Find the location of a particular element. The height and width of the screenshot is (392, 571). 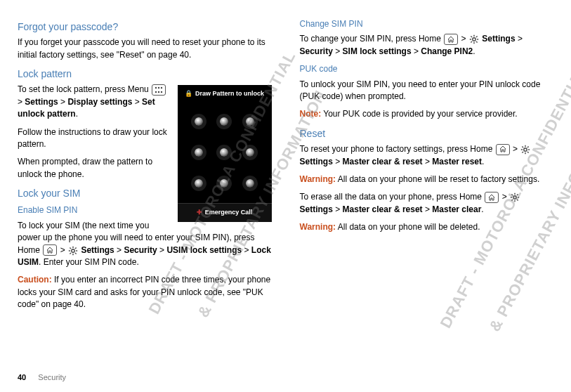

forgot-passcode-body: If you forget your passcode you will nee… is located at coordinates (145, 49).